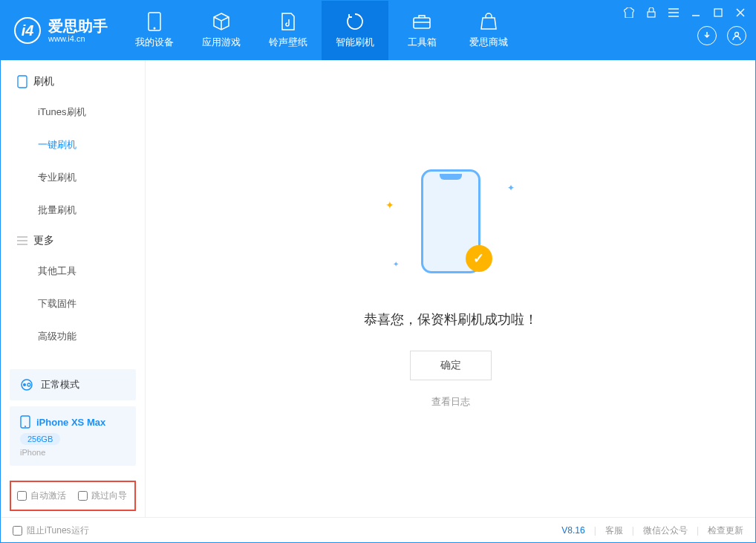 This screenshot has height=543, width=756. I want to click on sidebar-item-itunes-flash: iTunes刷机, so click(73, 112).